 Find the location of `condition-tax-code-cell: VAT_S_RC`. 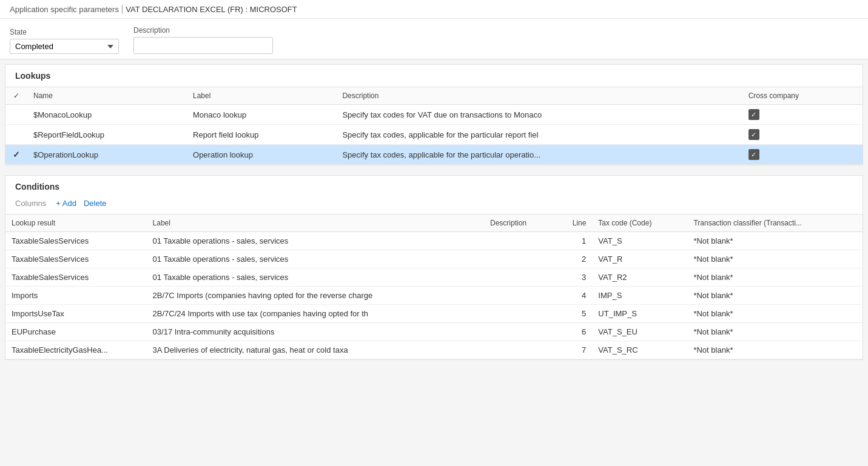

condition-tax-code-cell: VAT_S_RC is located at coordinates (639, 350).